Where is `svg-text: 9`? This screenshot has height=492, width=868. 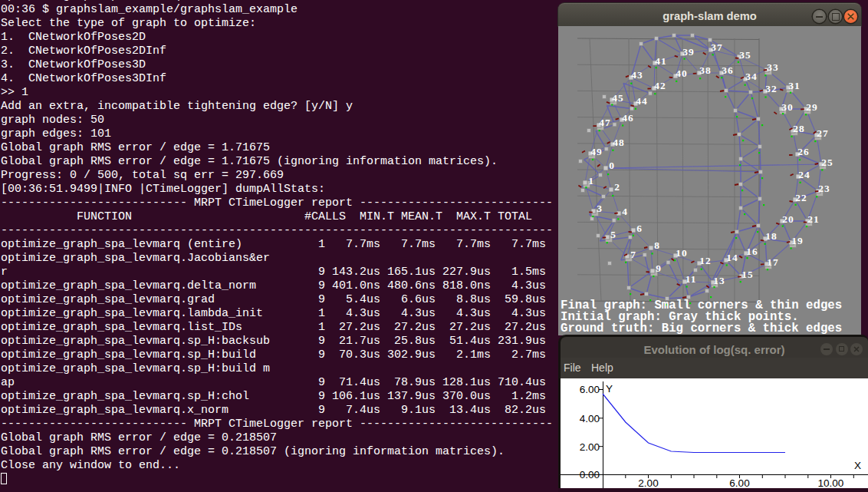
svg-text: 9 is located at coordinates (659, 269).